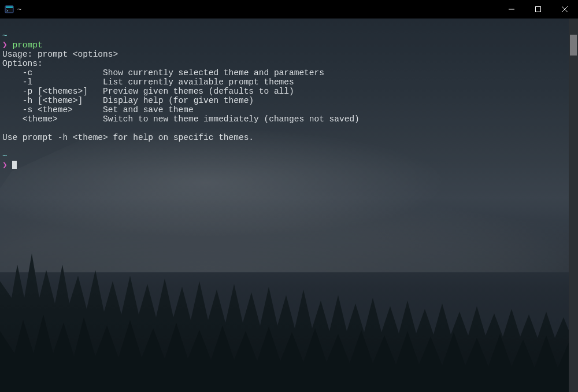 The image size is (578, 392). What do you see at coordinates (128, 101) in the screenshot?
I see `option-row: -h [<theme>] Display help (for given the…` at bounding box center [128, 101].